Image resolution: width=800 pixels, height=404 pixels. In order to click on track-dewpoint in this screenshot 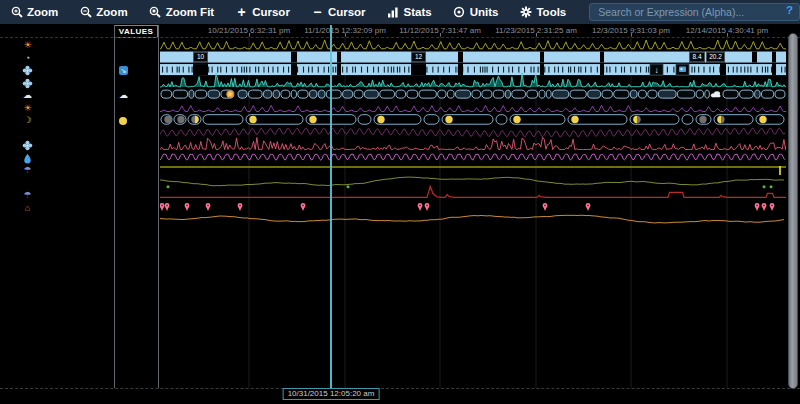, I will do `click(472, 182)`.